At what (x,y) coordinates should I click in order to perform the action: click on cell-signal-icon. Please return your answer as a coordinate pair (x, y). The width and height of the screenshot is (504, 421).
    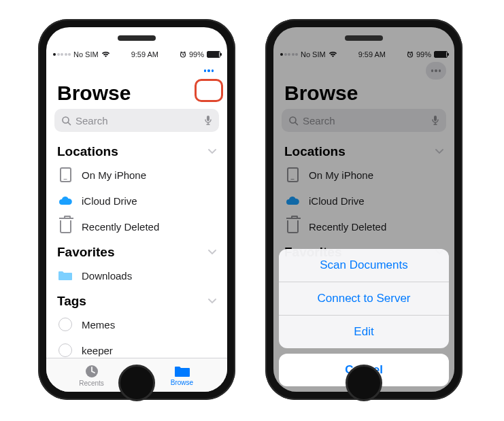
    Looking at the image, I should click on (62, 54).